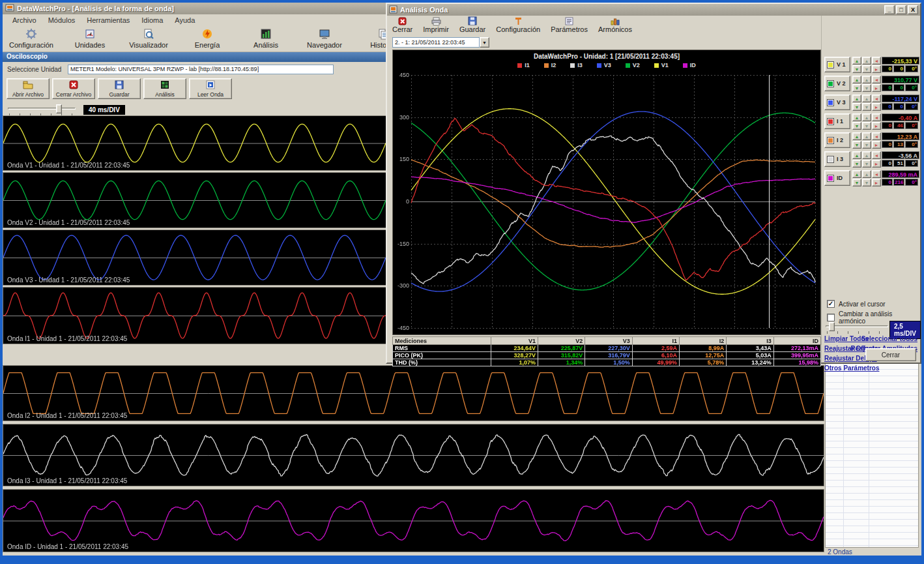 The height and width of the screenshot is (564, 924). What do you see at coordinates (394, 10) in the screenshot?
I see `dialog-icon` at bounding box center [394, 10].